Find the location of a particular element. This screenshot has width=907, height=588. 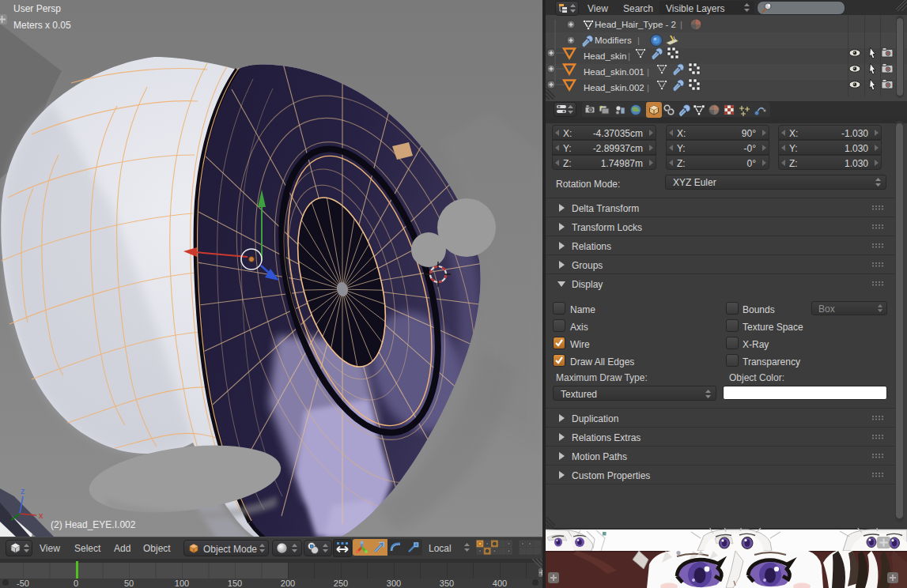

svg-text: 100 is located at coordinates (182, 583).